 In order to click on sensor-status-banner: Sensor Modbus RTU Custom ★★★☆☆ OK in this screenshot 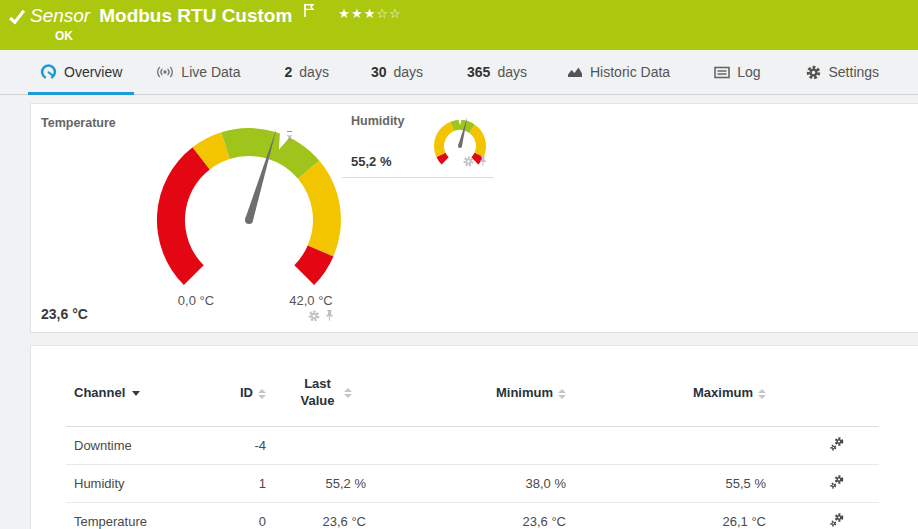, I will do `click(459, 25)`.